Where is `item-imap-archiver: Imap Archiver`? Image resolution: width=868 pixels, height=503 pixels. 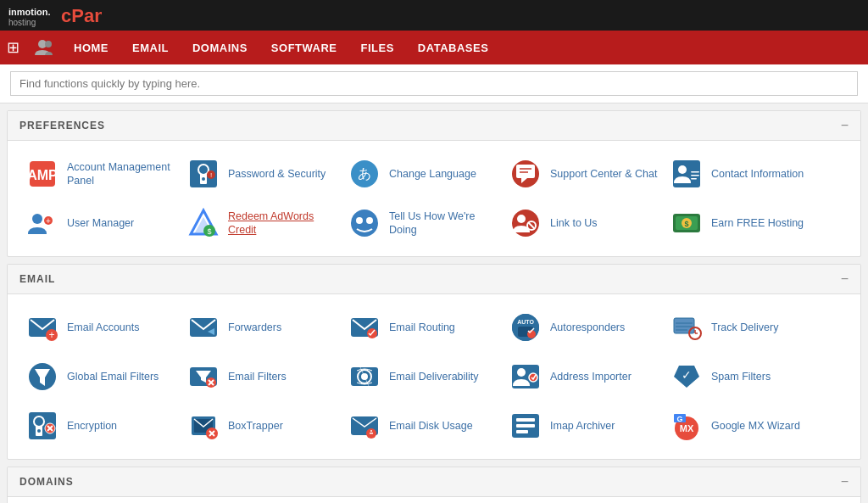
item-imap-archiver: Imap Archiver is located at coordinates (583, 426).